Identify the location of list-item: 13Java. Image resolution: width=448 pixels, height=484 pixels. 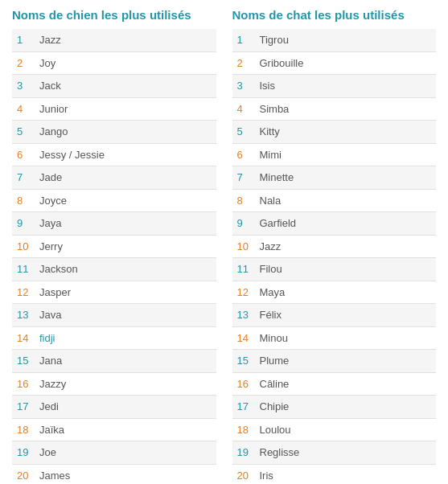
(114, 315).